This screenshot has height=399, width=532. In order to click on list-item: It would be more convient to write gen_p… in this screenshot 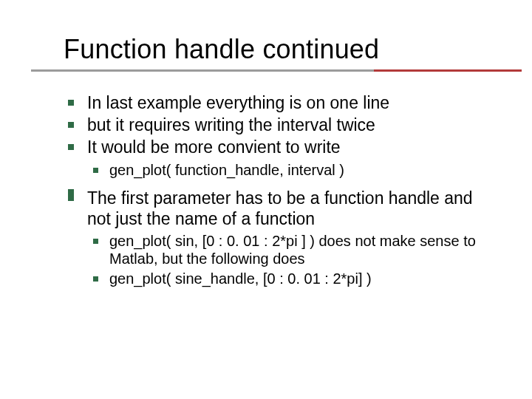, I will do `click(282, 157)`.